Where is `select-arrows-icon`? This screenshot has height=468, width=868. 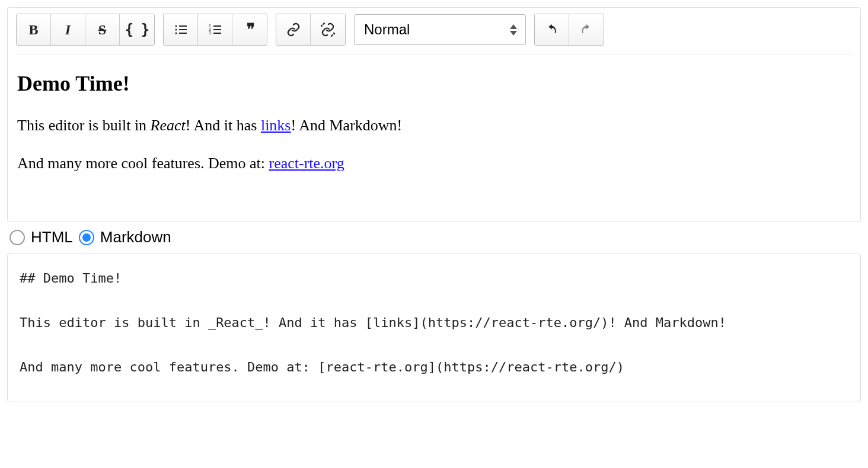
select-arrows-icon is located at coordinates (513, 30).